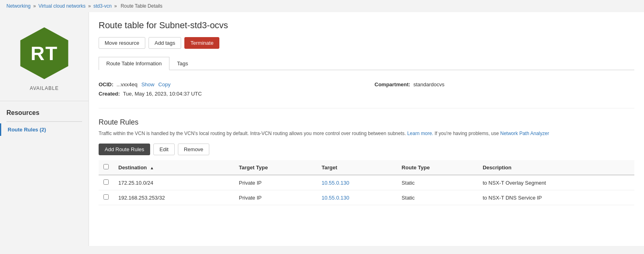 The image size is (644, 254). Describe the element at coordinates (505, 85) in the screenshot. I see `compartment-row: Compartment: standardocvs` at that location.